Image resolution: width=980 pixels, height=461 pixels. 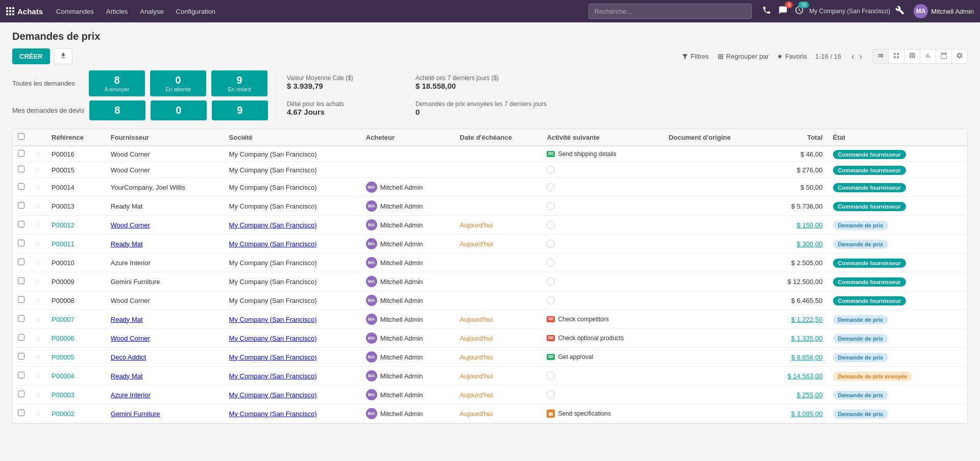 What do you see at coordinates (76, 188) in the screenshot?
I see `ref-cell: P00014` at bounding box center [76, 188].